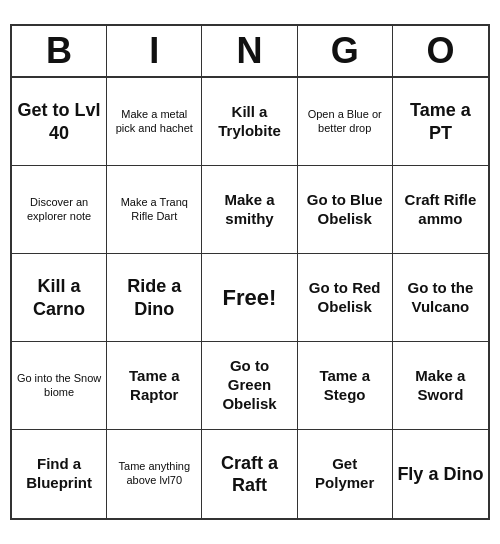  I want to click on bingo-cell: Make a smithy, so click(250, 210).